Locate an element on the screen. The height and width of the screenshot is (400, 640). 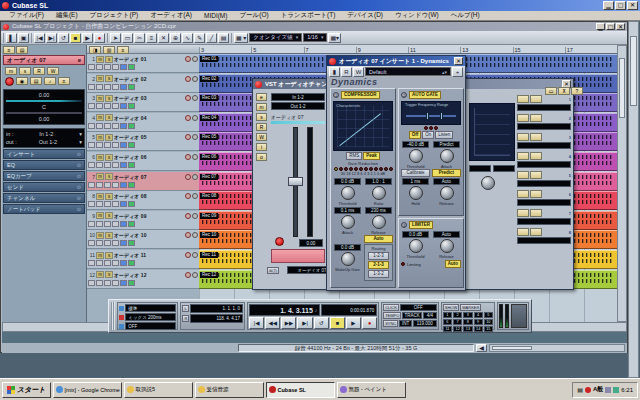
dynamics-write-icon: W is located at coordinates (358, 72).